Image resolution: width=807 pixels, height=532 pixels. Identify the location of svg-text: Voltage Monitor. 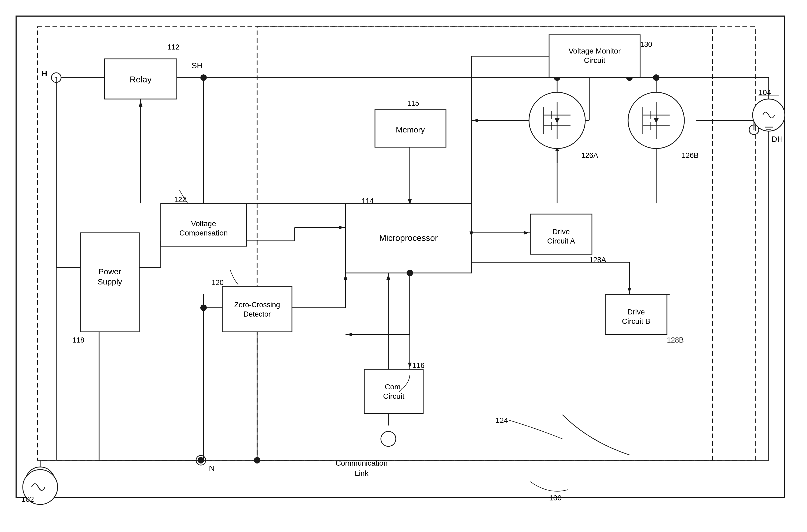
(595, 51).